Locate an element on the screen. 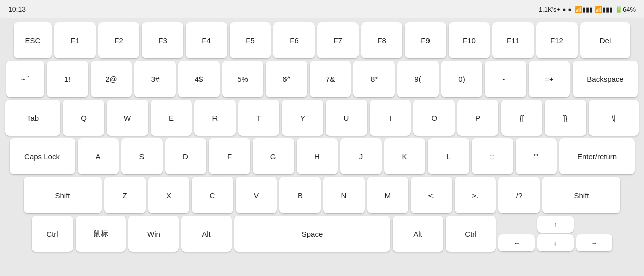 The width and height of the screenshot is (644, 276). key-x: X is located at coordinates (169, 195).